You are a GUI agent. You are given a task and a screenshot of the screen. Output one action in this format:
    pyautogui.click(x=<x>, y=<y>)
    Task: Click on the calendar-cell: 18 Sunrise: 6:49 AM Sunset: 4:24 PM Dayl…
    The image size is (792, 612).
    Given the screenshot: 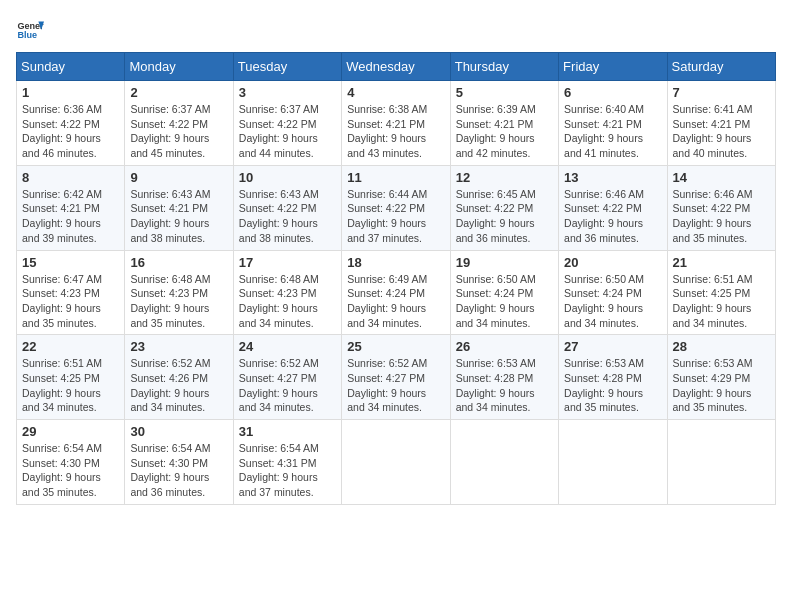 What is the action you would take?
    pyautogui.click(x=396, y=292)
    